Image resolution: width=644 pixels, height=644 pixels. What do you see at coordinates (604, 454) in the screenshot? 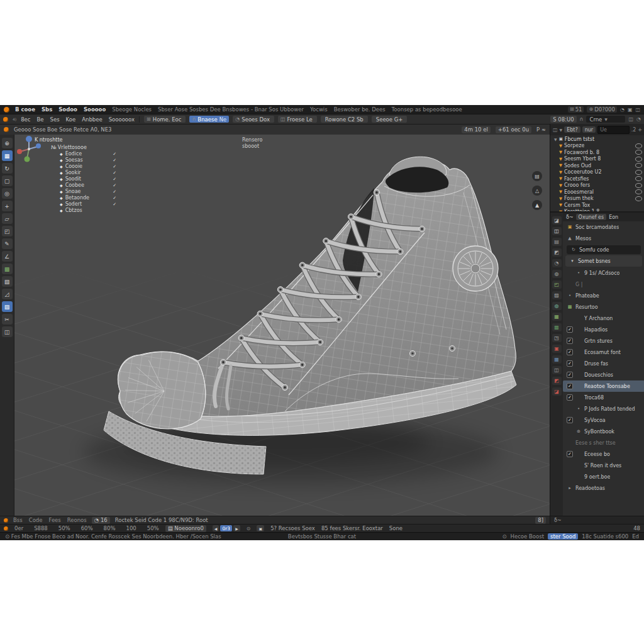
I see `property-row: ✓ Eceese bo` at bounding box center [604, 454].